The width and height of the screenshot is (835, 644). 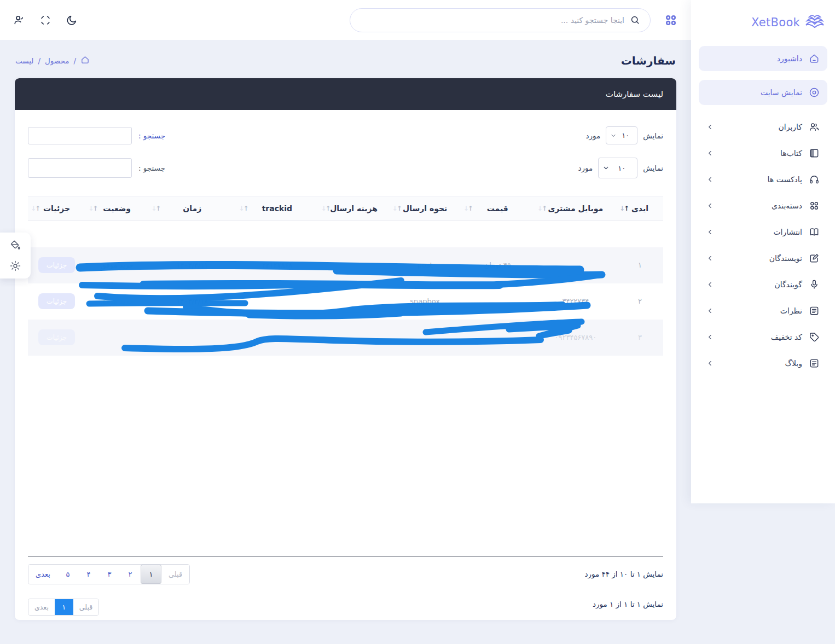 What do you see at coordinates (635, 20) in the screenshot?
I see `search-icon` at bounding box center [635, 20].